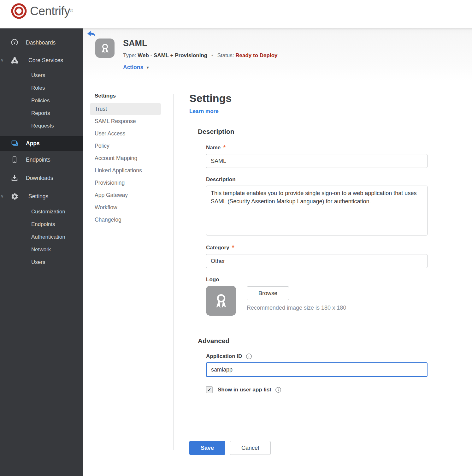  I want to click on download-icon, so click(15, 178).